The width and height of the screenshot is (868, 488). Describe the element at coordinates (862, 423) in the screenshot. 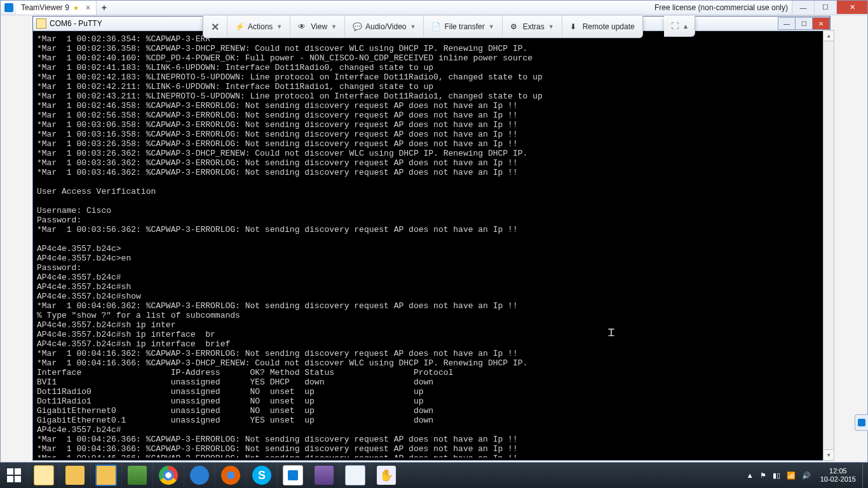

I see `teamviewer-badge-icon` at that location.